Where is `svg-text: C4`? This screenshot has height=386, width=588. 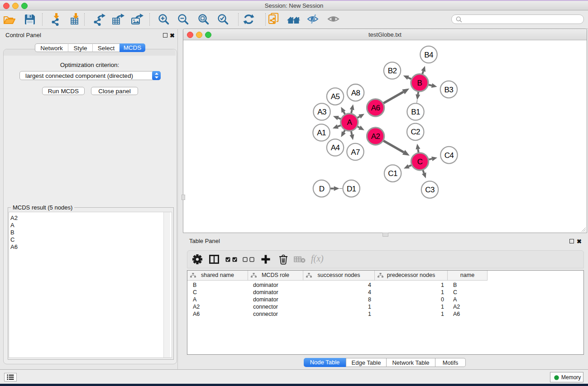
svg-text: C4 is located at coordinates (449, 156).